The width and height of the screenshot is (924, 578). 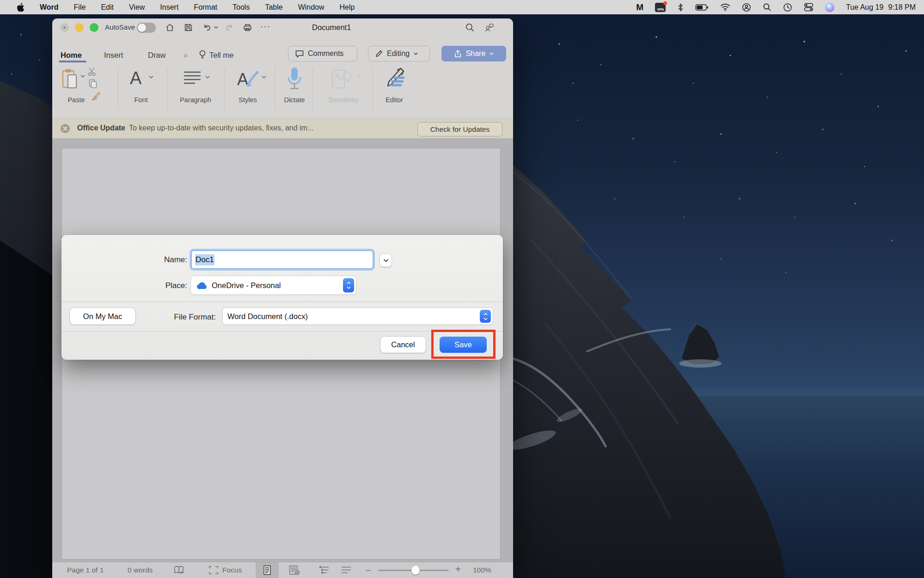 What do you see at coordinates (358, 316) in the screenshot?
I see `file-format-select: Word Document (.docx)` at bounding box center [358, 316].